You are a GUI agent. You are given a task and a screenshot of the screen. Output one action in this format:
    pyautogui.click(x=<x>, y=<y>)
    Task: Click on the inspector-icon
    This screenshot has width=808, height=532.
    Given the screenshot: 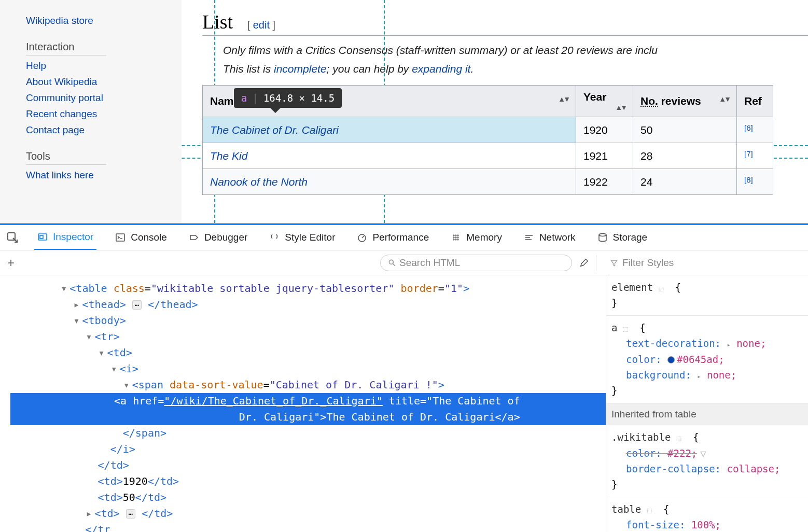 What is the action you would take?
    pyautogui.click(x=43, y=237)
    